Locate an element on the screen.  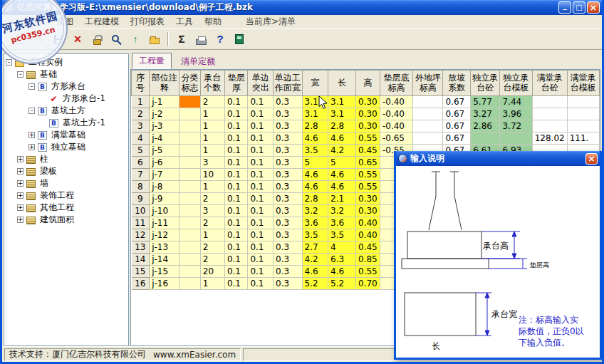
table-cell: j-4 is located at coordinates (165, 138).